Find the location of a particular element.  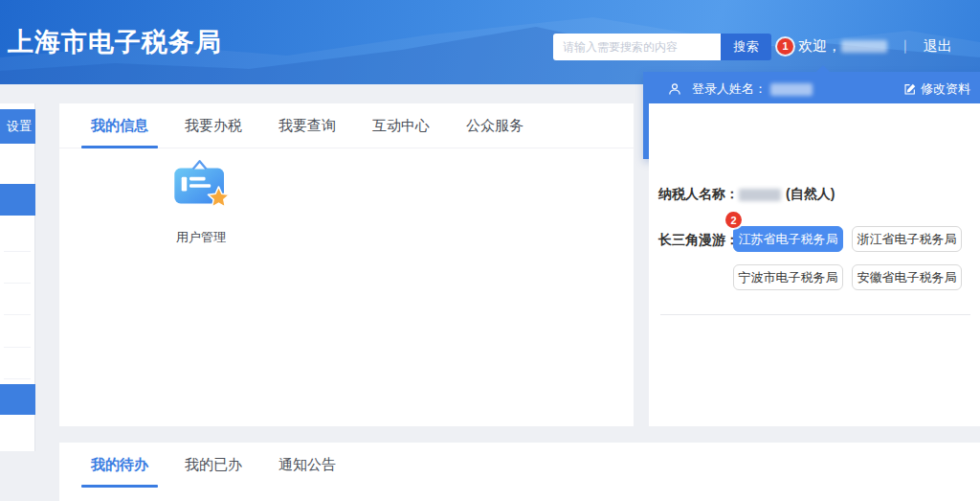

person-icon is located at coordinates (675, 89).